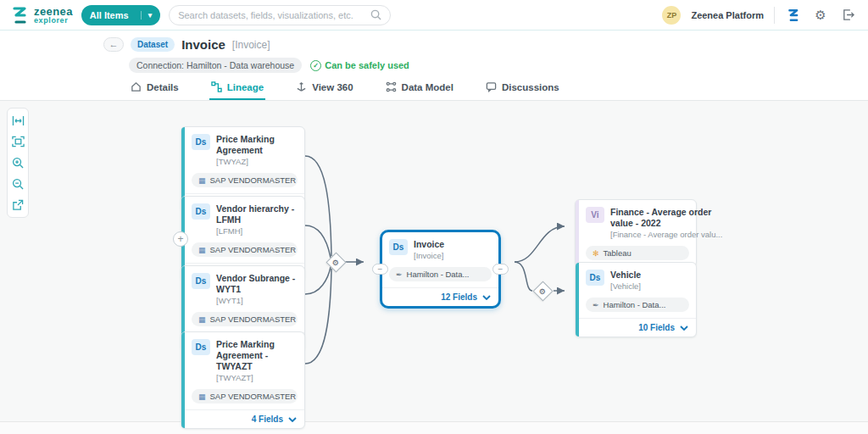  I want to click on tab-data-model: Data Model, so click(420, 89).